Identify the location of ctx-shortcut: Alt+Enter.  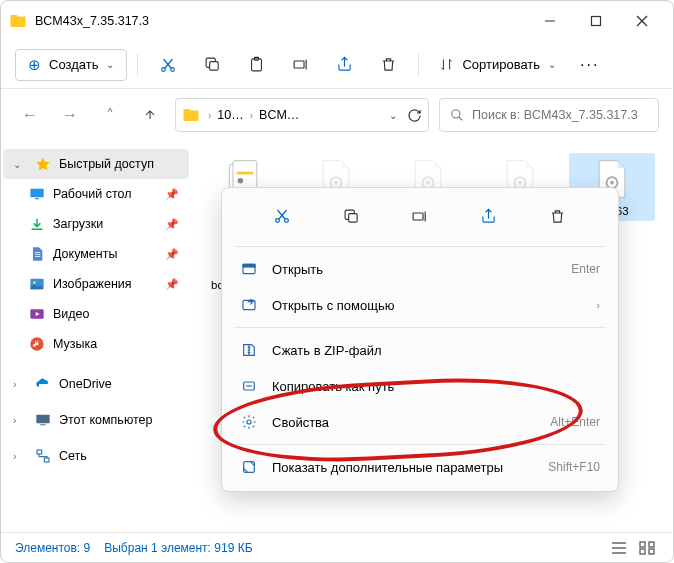
(575, 422).